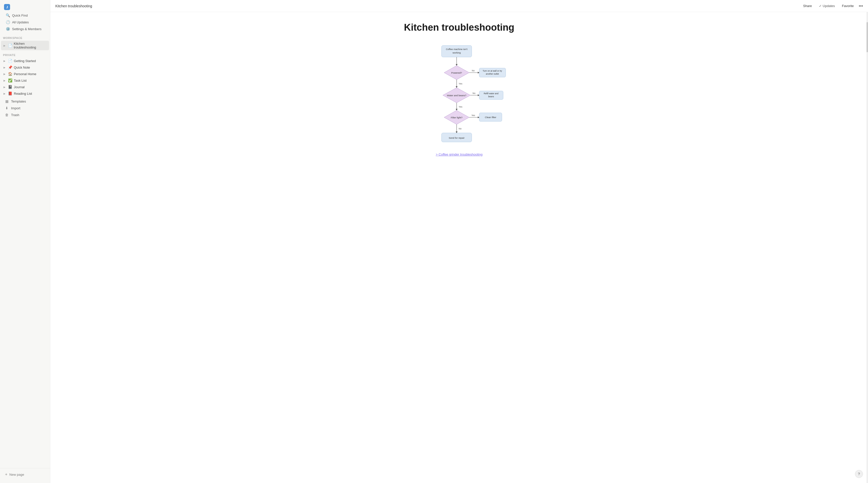  Describe the element at coordinates (459, 96) in the screenshot. I see `flowchart: Coffee machine isn't working Powered? No…` at that location.